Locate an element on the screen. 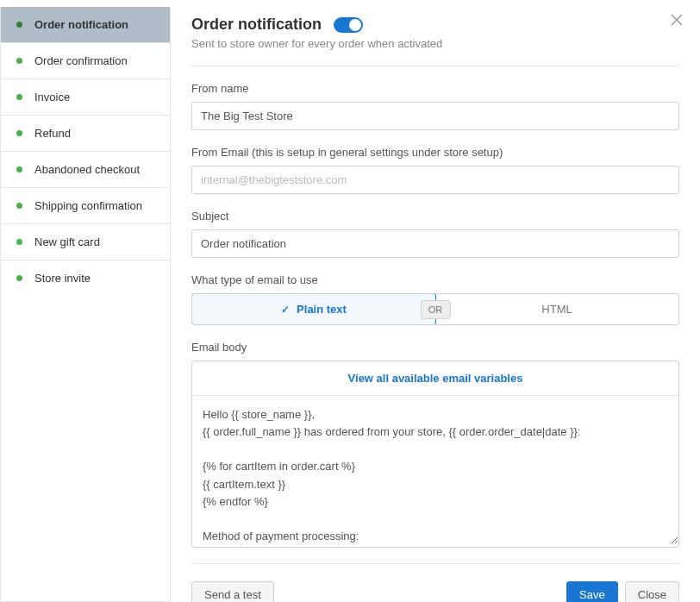 The height and width of the screenshot is (602, 700). sidebar-item-label: Order confirmation is located at coordinates (81, 60).